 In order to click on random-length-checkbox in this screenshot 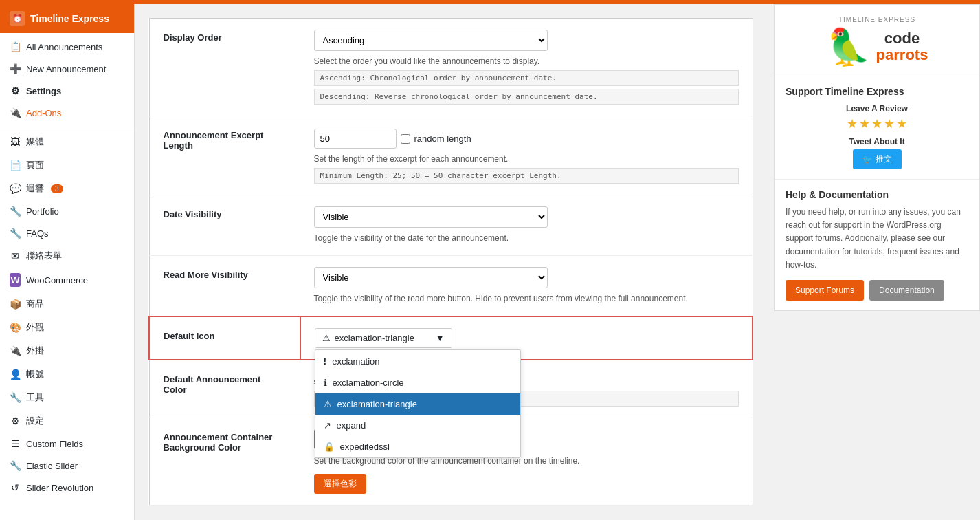, I will do `click(405, 139)`.